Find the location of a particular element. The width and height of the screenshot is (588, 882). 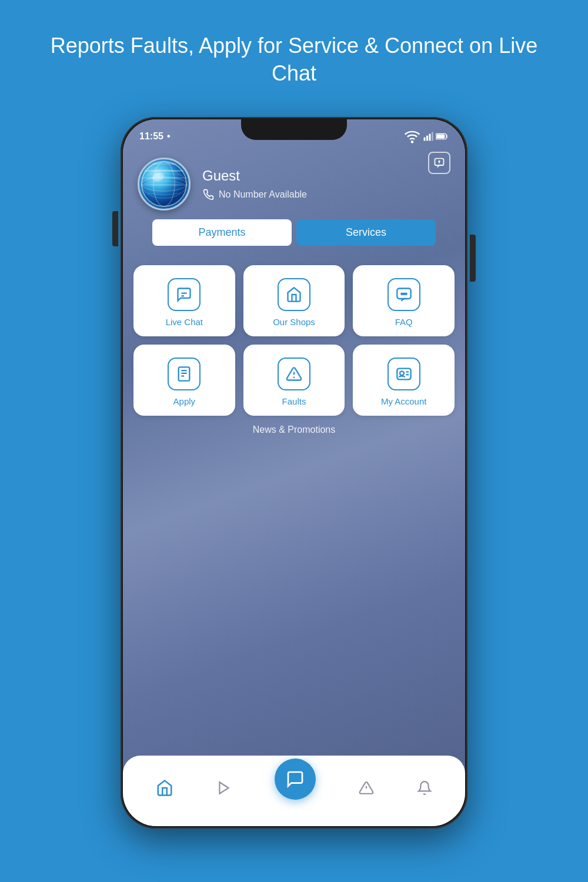

profile-row: Guest No Number Available is located at coordinates (222, 184).